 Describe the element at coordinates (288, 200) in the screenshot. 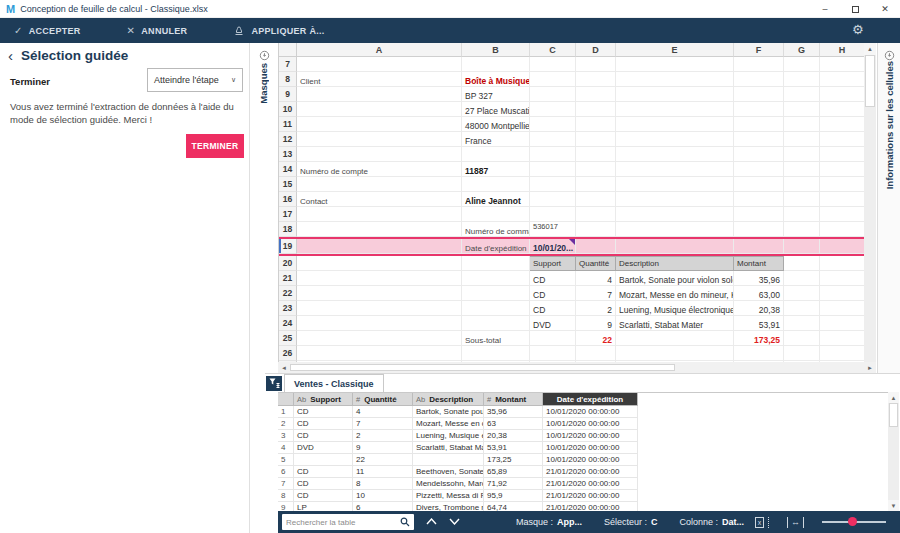

I see `row-header-16: 16` at that location.